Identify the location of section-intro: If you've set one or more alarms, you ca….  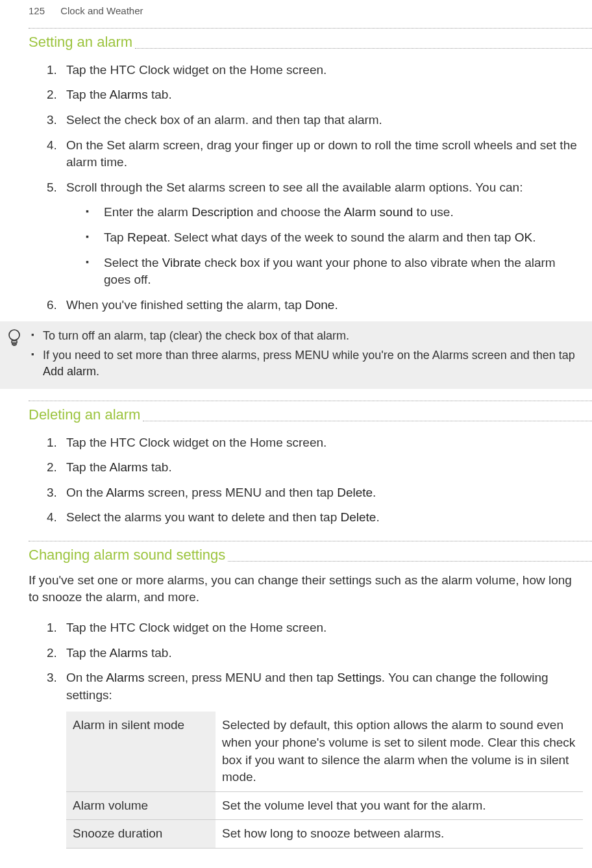
(310, 591).